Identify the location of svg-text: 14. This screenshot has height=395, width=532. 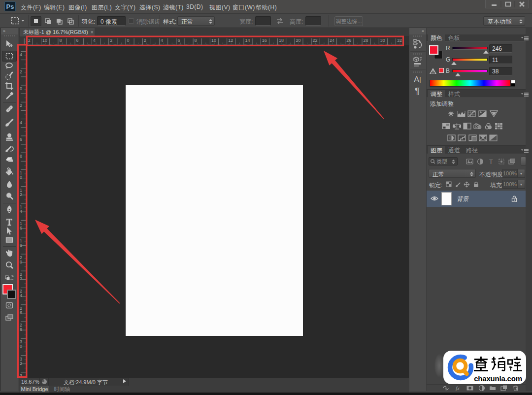
(248, 40).